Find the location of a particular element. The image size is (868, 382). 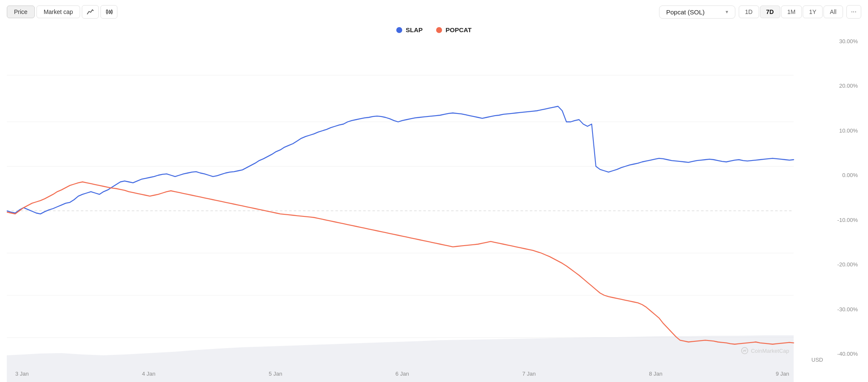

y-label-10: 10.00% is located at coordinates (849, 130).